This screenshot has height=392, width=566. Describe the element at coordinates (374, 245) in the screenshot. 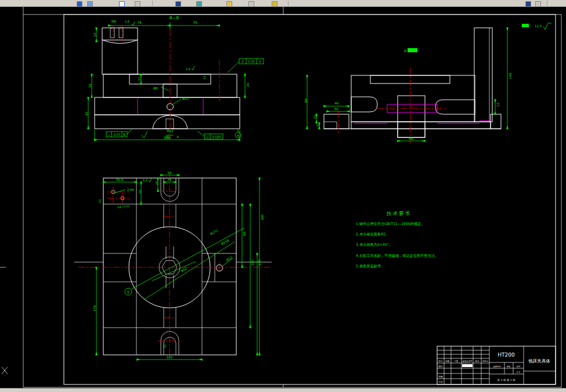

I see `tech-req-item: 3.未注倒角为2×45°。` at that location.